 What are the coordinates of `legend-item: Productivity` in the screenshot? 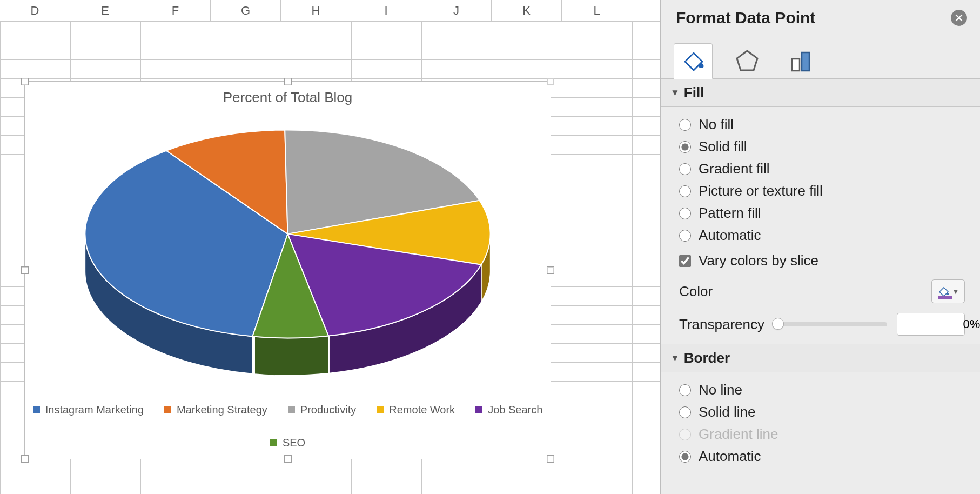 It's located at (322, 410).